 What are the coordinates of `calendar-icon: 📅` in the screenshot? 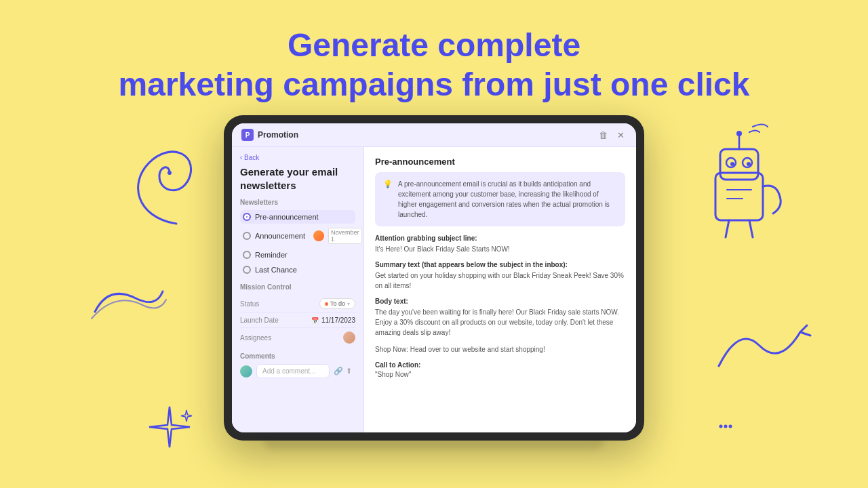 It's located at (315, 321).